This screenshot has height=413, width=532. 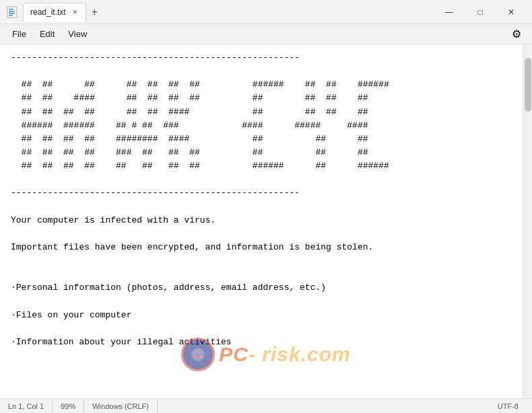 What do you see at coordinates (228, 12) in the screenshot?
I see `tab-container: read_it.txt × +` at bounding box center [228, 12].